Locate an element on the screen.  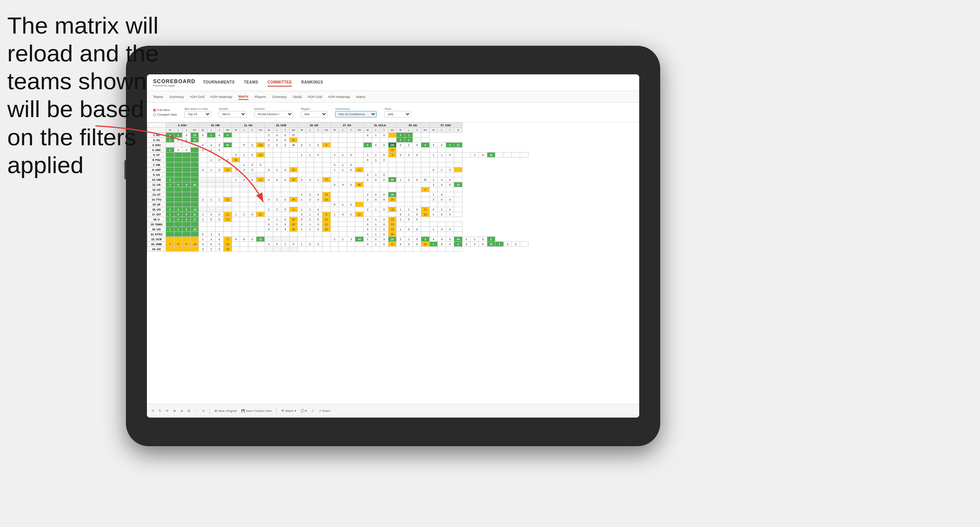
subnav-players-matrix: Matrix is located at coordinates (361, 97).